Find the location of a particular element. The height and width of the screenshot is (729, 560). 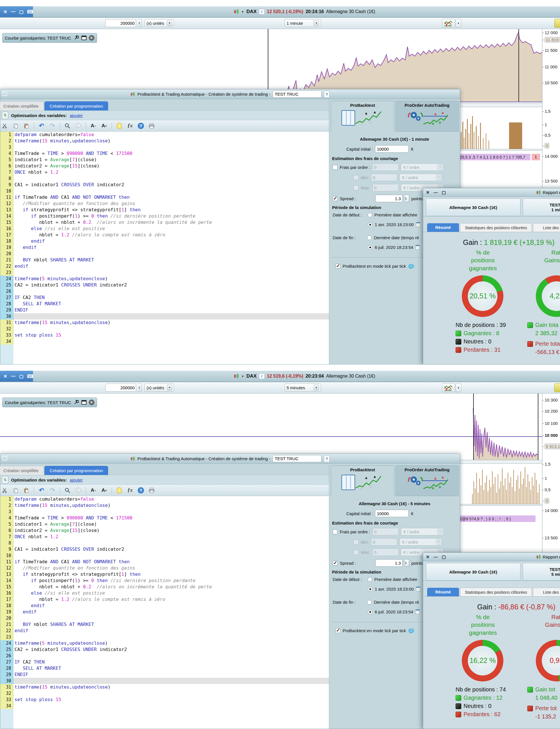

unit-select: (x) unités▼ is located at coordinates (159, 388).